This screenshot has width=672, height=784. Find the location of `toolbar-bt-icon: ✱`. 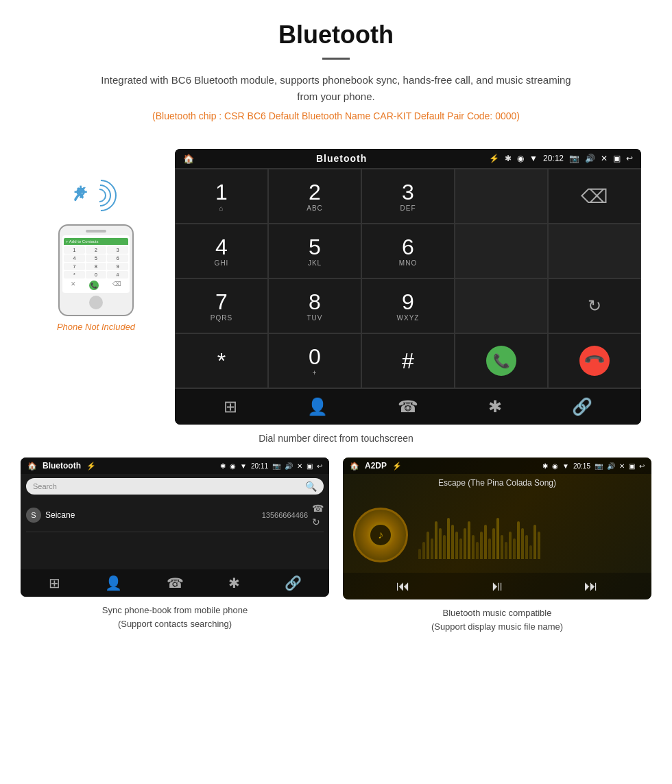

toolbar-bt-icon: ✱ is located at coordinates (495, 407).